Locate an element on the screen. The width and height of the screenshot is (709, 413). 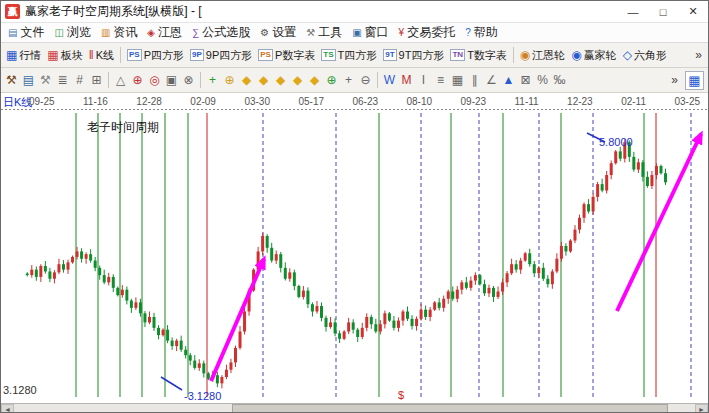
cross-circle-icon: ⊗ is located at coordinates (188, 80).